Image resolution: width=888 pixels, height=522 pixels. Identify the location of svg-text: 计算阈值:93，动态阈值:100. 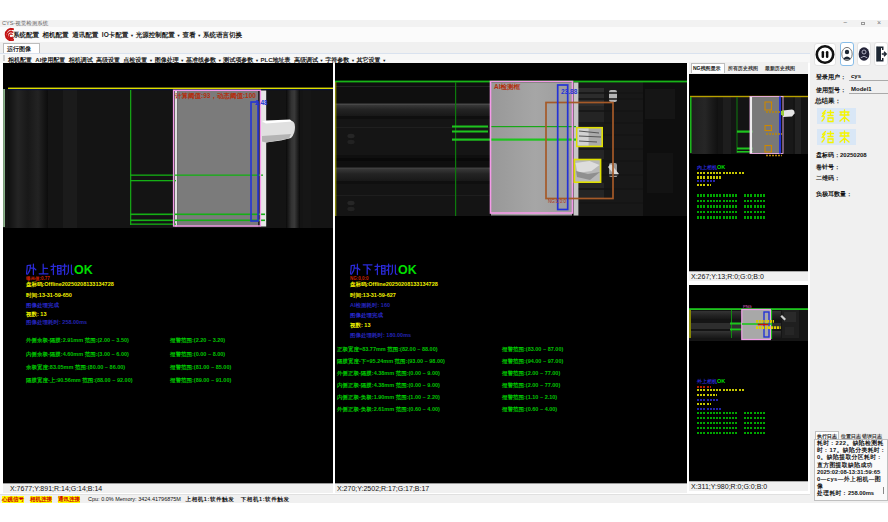
(215, 96).